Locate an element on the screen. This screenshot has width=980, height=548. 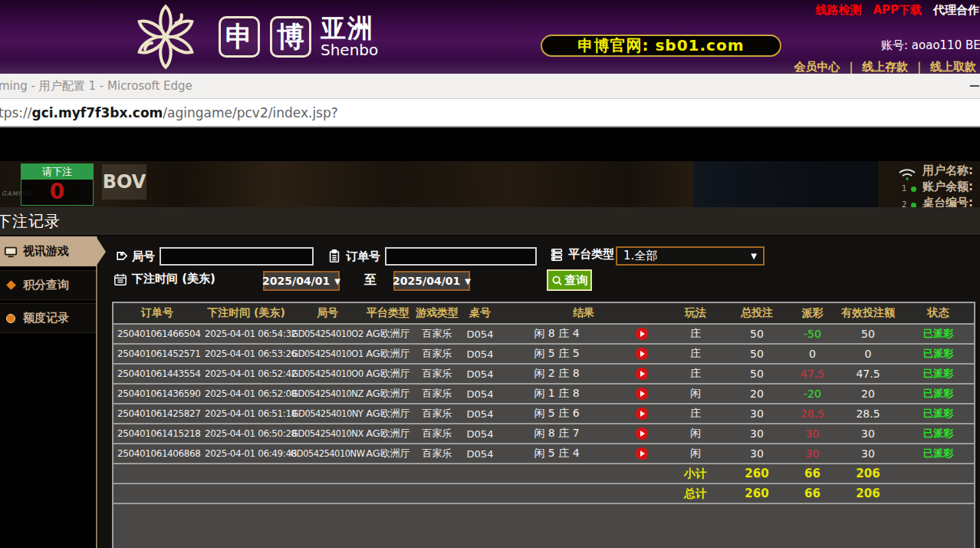
table-row: 250401061406868 2025-04-01 06:49:48 GD05… is located at coordinates (544, 453).